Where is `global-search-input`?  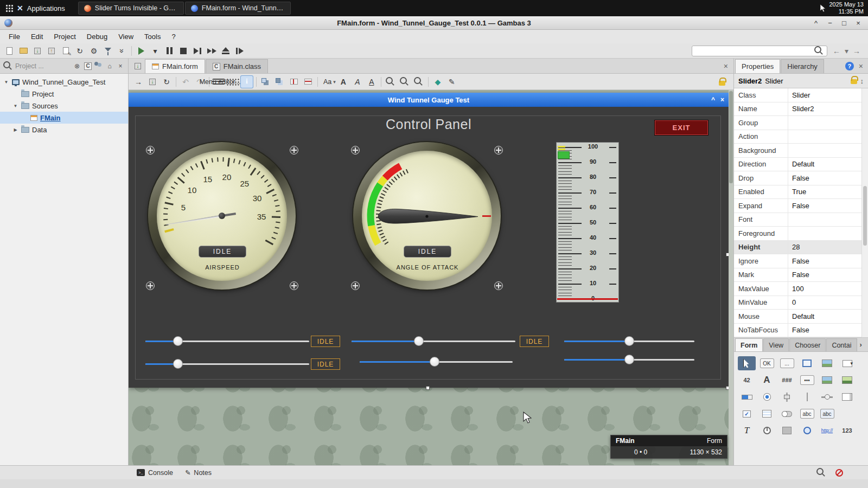 global-search-input is located at coordinates (754, 51).